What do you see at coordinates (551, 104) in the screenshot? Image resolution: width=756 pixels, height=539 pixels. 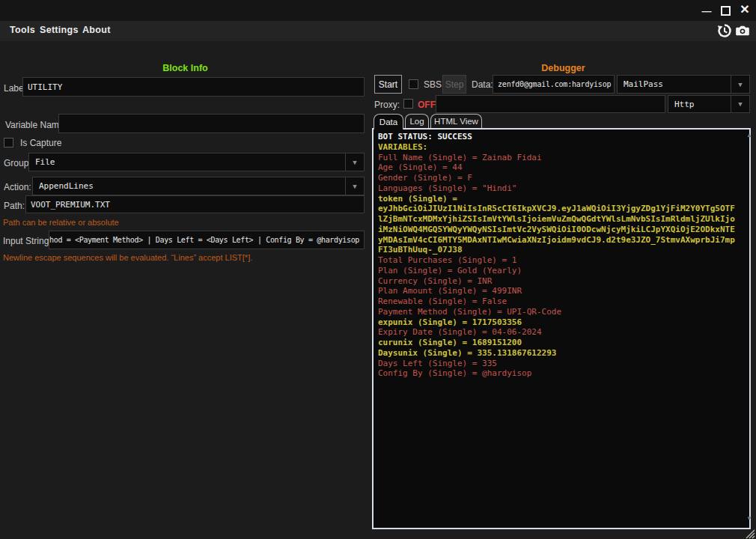 I see `proxy-input` at bounding box center [551, 104].